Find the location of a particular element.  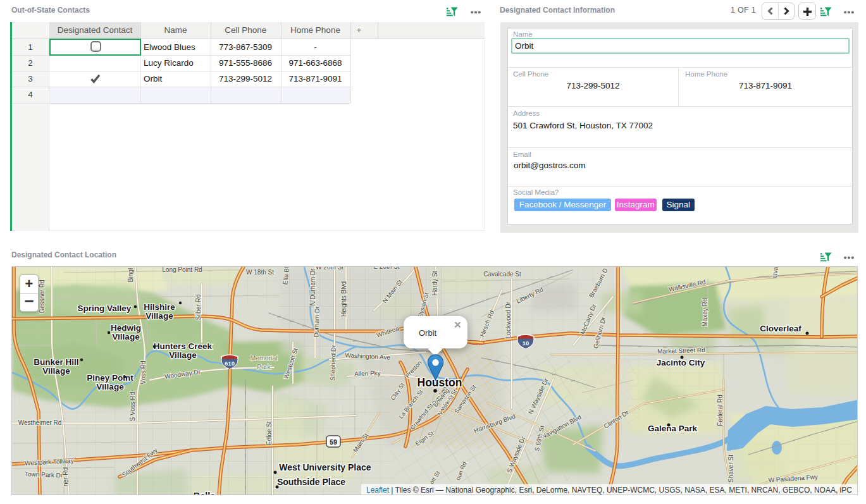

svg-text: Silber Rd is located at coordinates (199, 307).